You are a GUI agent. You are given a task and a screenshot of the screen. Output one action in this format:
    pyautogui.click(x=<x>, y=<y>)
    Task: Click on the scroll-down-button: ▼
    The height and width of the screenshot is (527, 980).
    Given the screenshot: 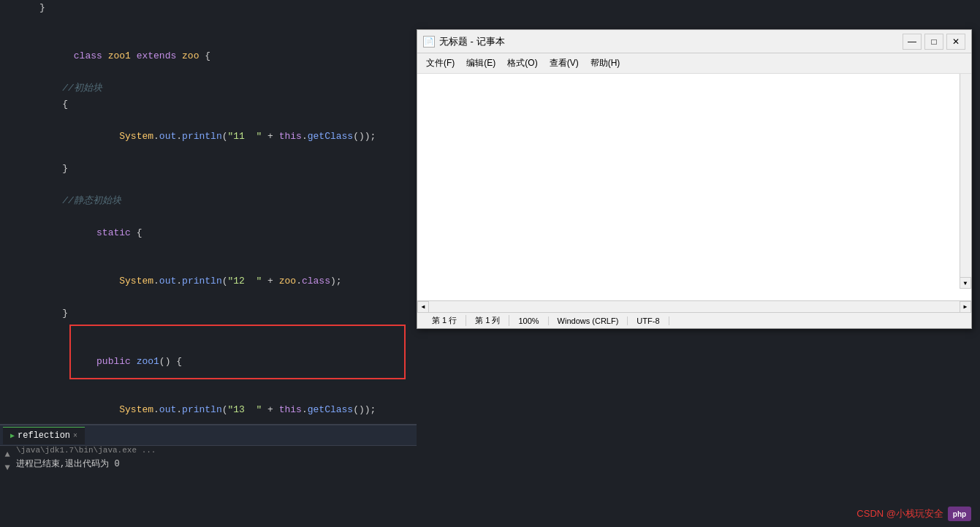 What is the action you would take?
    pyautogui.click(x=965, y=283)
    